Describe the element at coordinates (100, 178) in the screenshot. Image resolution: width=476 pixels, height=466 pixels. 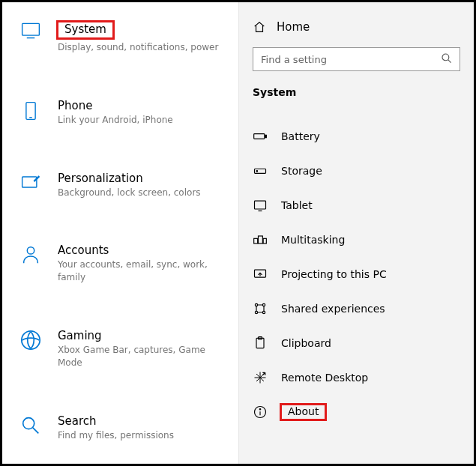
I see `category-title: Personalization` at that location.